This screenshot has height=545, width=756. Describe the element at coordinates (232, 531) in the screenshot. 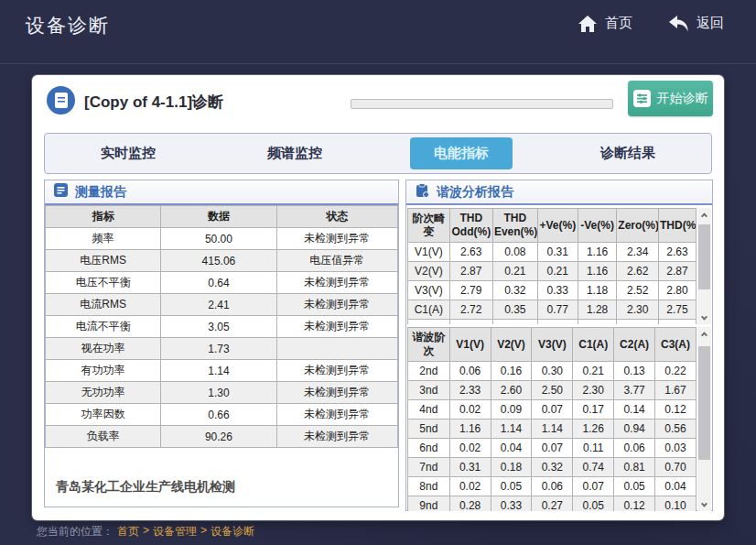

I see `breadcrumb-device-diagnosis-link: 设备诊断` at that location.